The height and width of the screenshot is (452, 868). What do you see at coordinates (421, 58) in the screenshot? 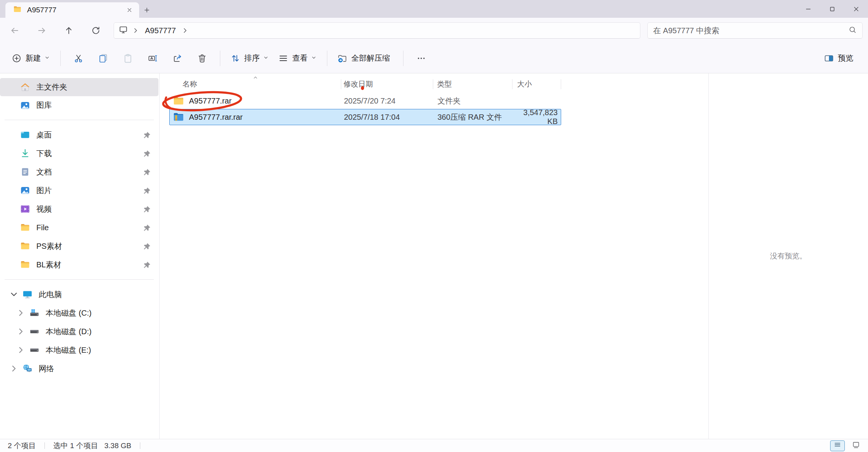
I see `more-options-button` at bounding box center [421, 58].